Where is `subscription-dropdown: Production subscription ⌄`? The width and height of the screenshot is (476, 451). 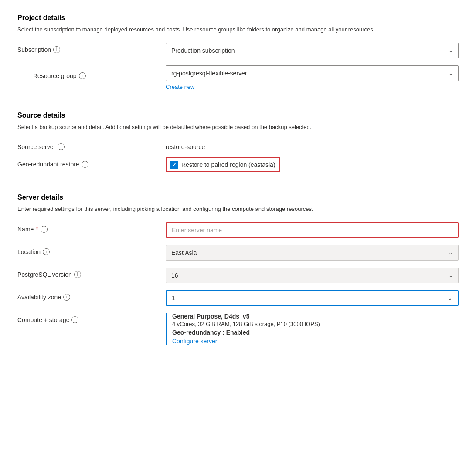 subscription-dropdown: Production subscription ⌄ is located at coordinates (312, 51).